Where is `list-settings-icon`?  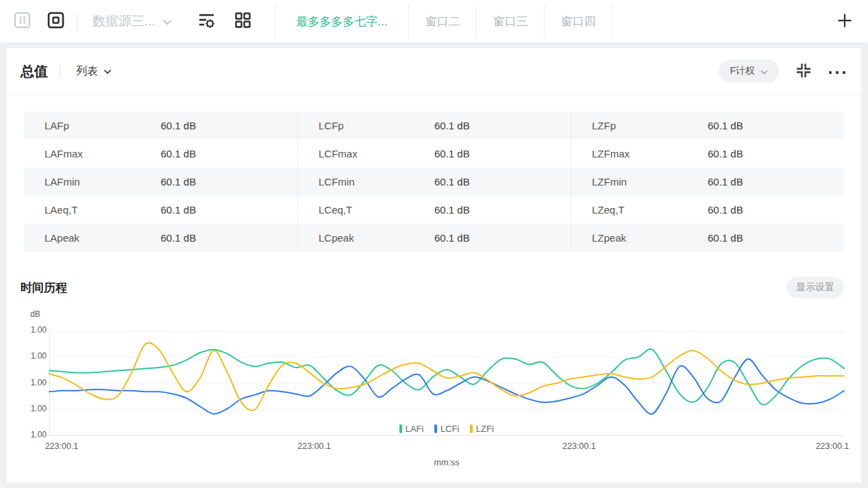 list-settings-icon is located at coordinates (207, 21).